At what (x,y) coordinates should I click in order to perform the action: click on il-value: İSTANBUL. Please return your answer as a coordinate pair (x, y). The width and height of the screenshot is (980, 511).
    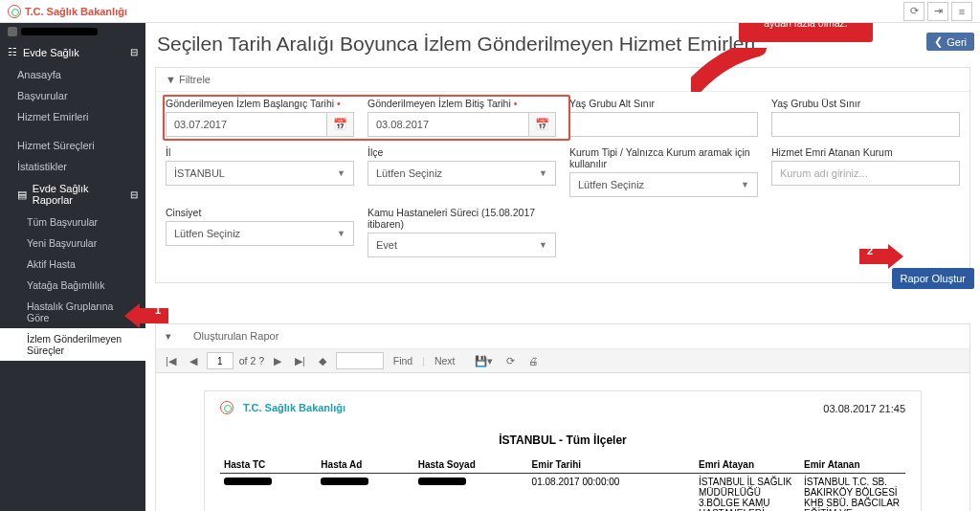
    Looking at the image, I should click on (199, 173).